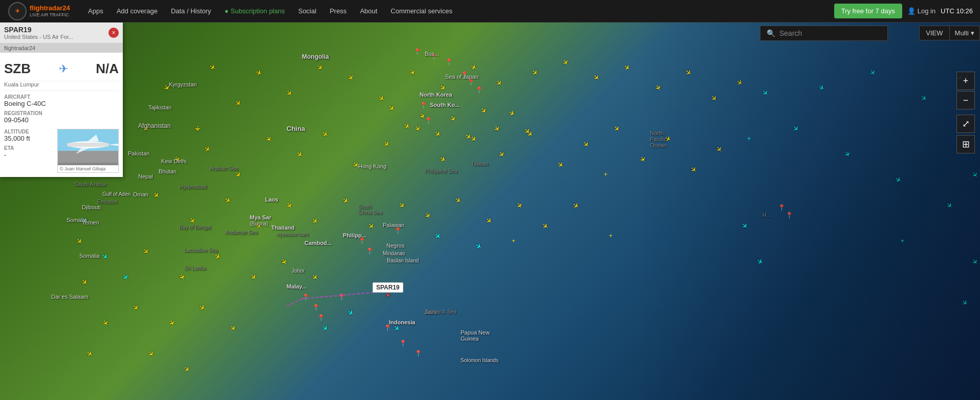 Image resolution: width=980 pixels, height=400 pixels. What do you see at coordinates (934, 33) in the screenshot?
I see `view-button: VIEW` at bounding box center [934, 33].